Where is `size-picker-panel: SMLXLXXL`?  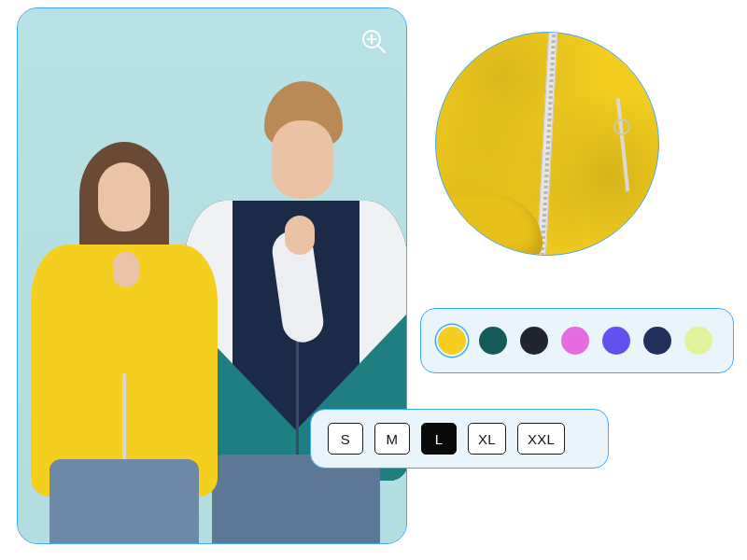 size-picker-panel: SMLXLXXL is located at coordinates (459, 439).